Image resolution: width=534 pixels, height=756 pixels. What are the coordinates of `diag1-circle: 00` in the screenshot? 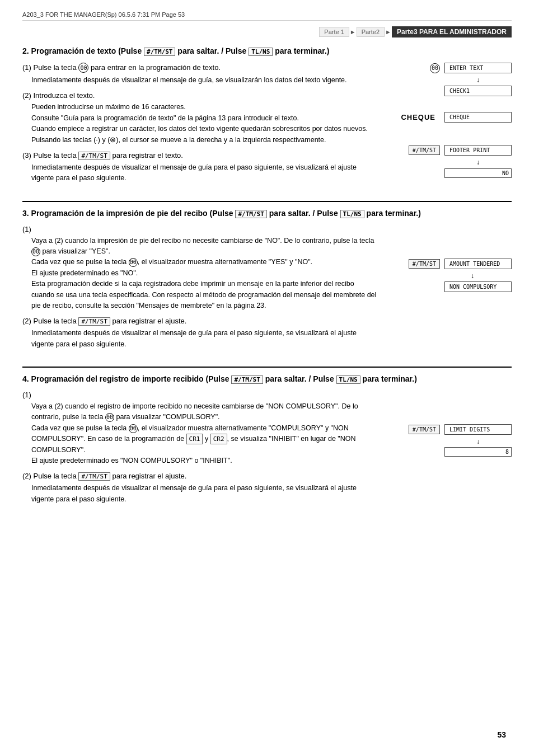 It's located at (435, 68).